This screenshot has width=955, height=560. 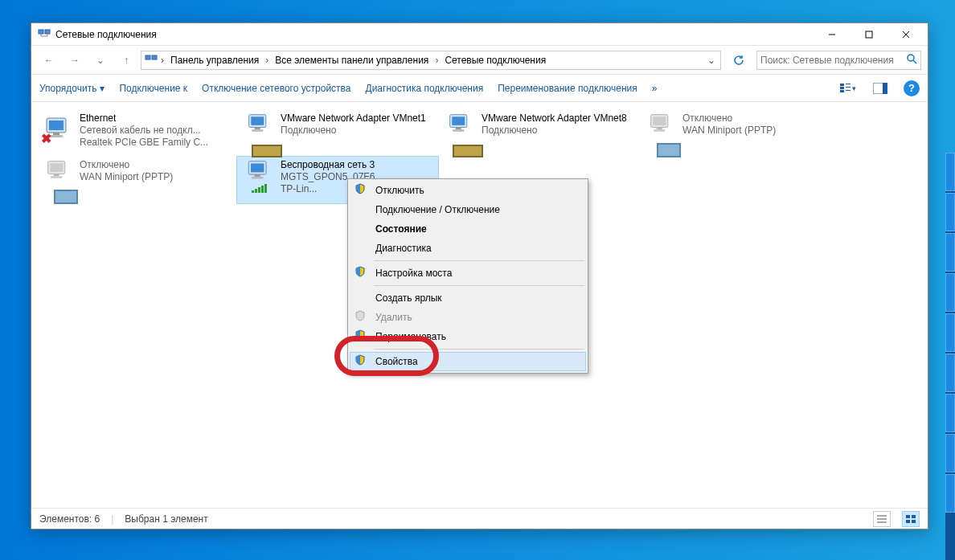 What do you see at coordinates (468, 298) in the screenshot?
I see `ctx-create-shortcut: Создать ярлык` at bounding box center [468, 298].